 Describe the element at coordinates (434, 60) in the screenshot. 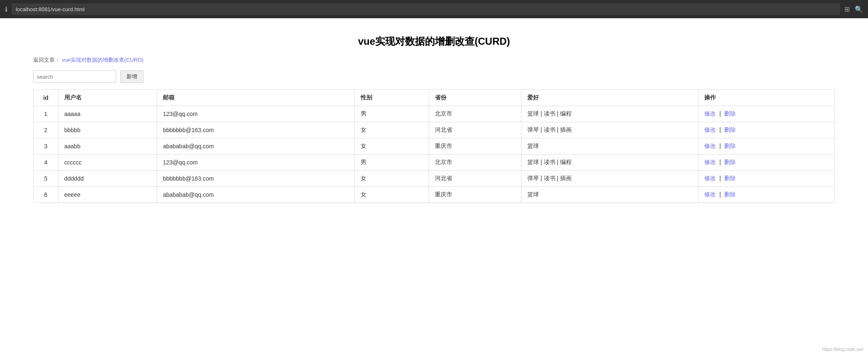

I see `back-link-row: 返回文章： vue实现对数据的增删改查(CURD)` at that location.